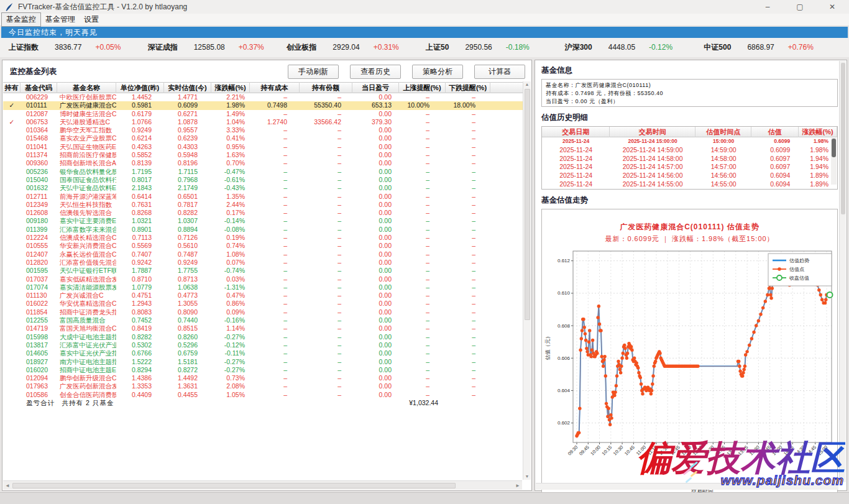 This screenshot has width=849, height=504. I want to click on panel-vertical-scrollbar, so click(843, 272).